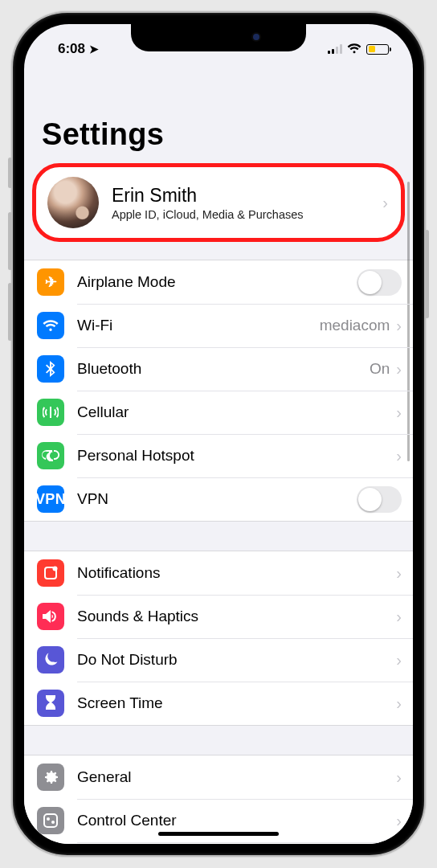 This screenshot has height=868, width=437. What do you see at coordinates (427, 274) in the screenshot?
I see `power-button` at bounding box center [427, 274].